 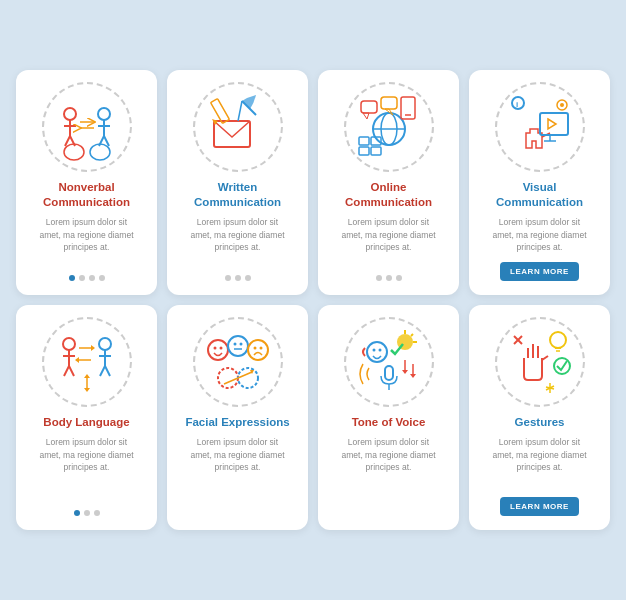 I want to click on visual-title: Visual Communication, so click(x=540, y=195).